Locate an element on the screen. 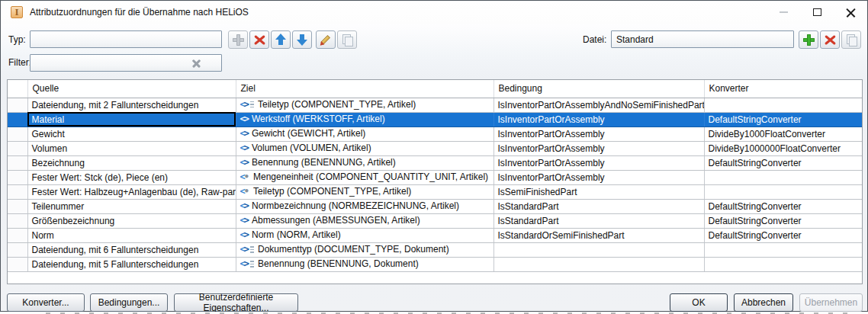 This screenshot has height=314, width=868. cell-ziel: <>Gewicht (GEWICHT, Artikel) is located at coordinates (365, 134).